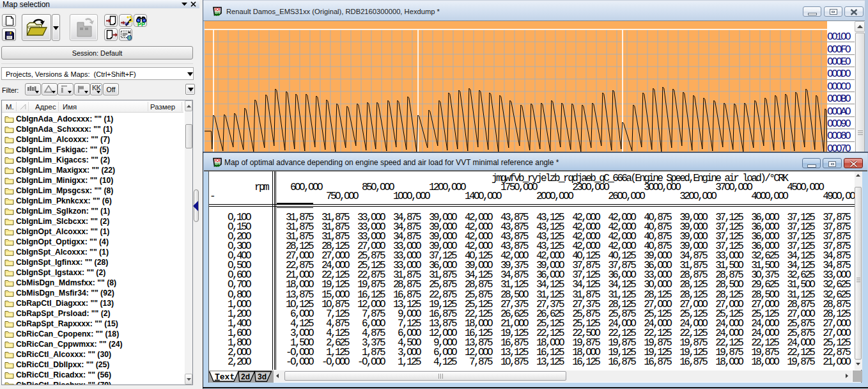 The image size is (868, 389). I want to click on svg-text: ia, so click(127, 23).